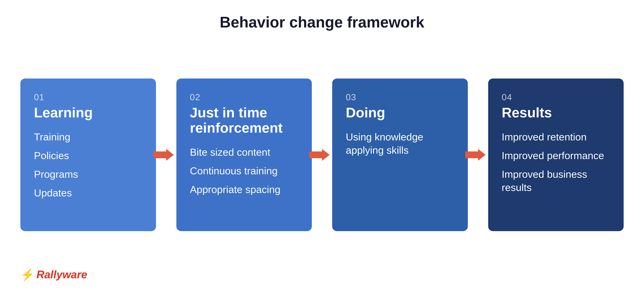 The height and width of the screenshot is (291, 644). I want to click on card-1-items: Training Policies Programs Updates, so click(88, 165).